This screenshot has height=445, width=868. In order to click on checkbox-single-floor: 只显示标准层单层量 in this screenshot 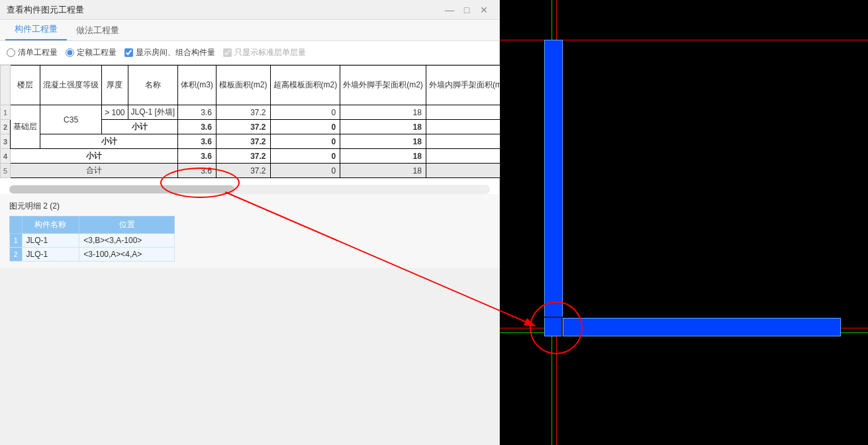, I will do `click(265, 53)`.